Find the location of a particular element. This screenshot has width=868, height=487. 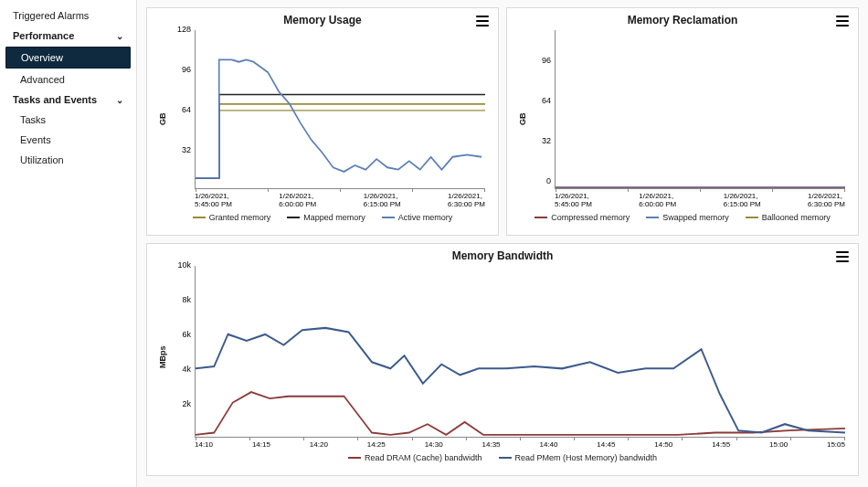

y-tick: 6k is located at coordinates (180, 334).